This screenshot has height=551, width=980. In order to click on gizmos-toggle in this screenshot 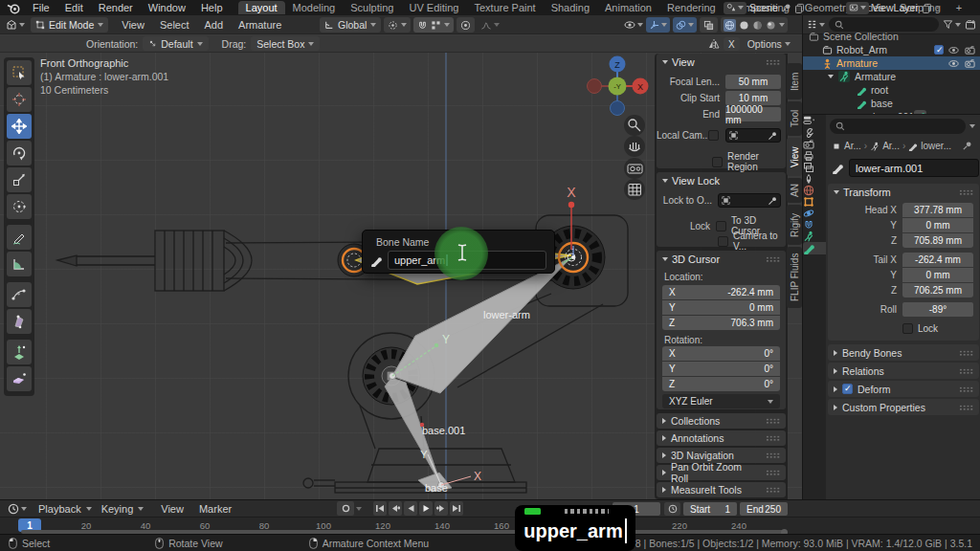, I will do `click(658, 25)`.